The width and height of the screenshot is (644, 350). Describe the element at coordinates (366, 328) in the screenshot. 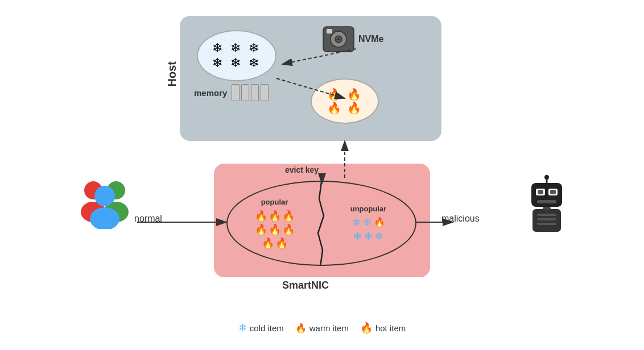

I see `hot-icon: 🔥` at that location.